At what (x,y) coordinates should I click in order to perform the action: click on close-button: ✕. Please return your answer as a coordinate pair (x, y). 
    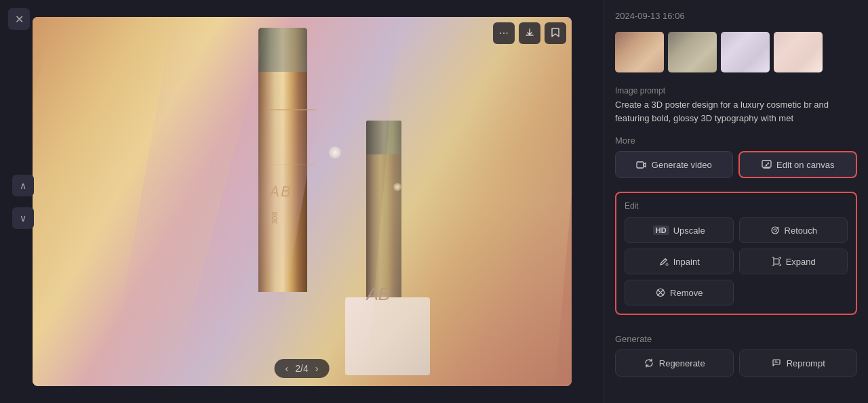
    Looking at the image, I should click on (19, 19).